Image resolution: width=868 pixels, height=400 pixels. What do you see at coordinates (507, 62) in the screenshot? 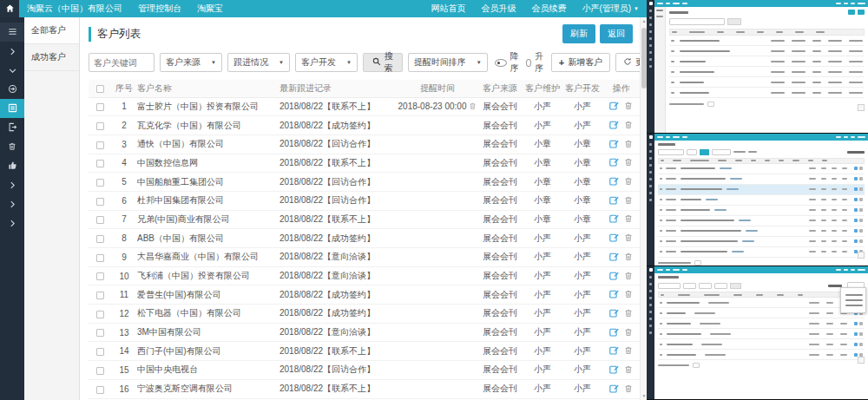
I see `sort-desc-radio: 降序` at bounding box center [507, 62].